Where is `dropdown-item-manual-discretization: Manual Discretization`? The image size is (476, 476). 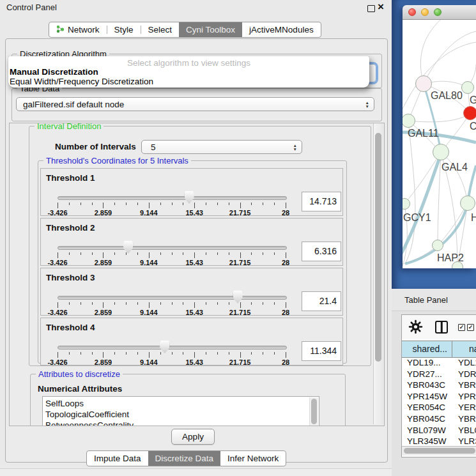
dropdown-item-manual-discretization: Manual Discretization is located at coordinates (54, 72).